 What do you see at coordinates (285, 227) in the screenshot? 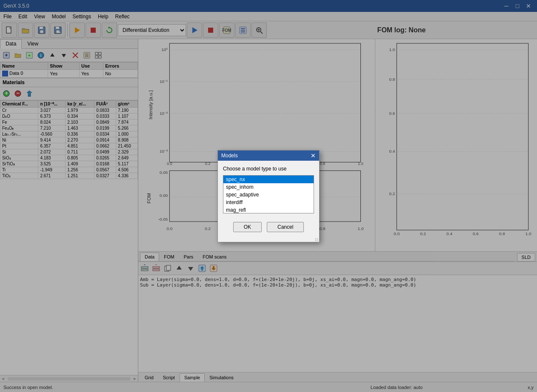
I see `modal-cancel-button: Cancel` at bounding box center [285, 227].